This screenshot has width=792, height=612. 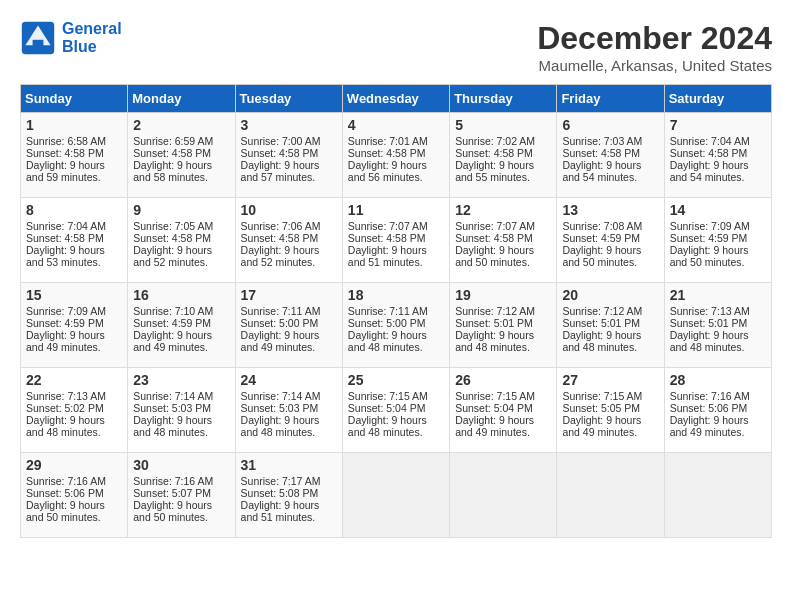 I want to click on header: General Blue December 2024 Maumelle, Ark…, so click(x=396, y=47).